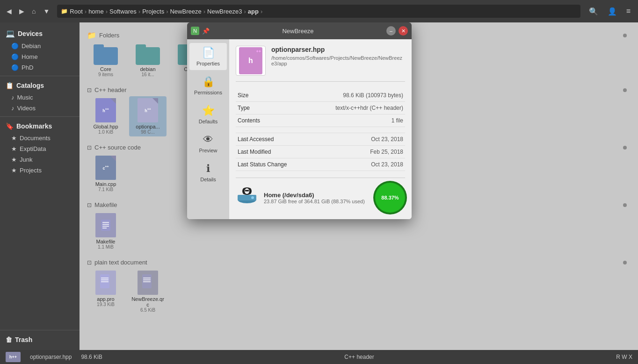 The image size is (638, 364). Describe the element at coordinates (30, 86) in the screenshot. I see `catalogs-label: Catalogs` at that location.